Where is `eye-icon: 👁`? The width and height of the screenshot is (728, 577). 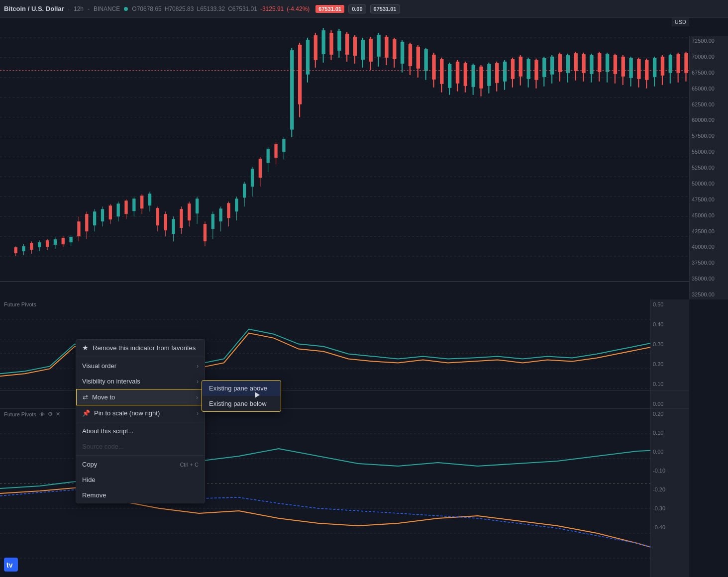 eye-icon: 👁 is located at coordinates (42, 414).